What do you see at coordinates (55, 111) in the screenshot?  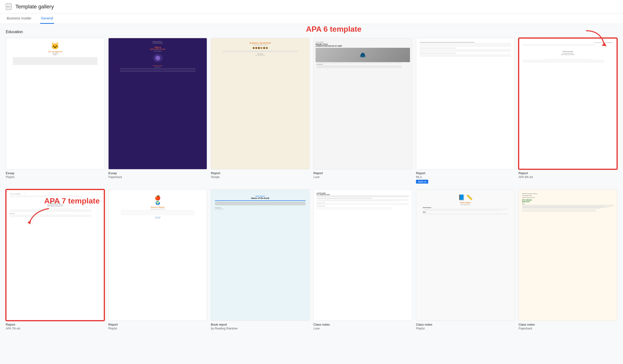 I see `template-essay-playful: 🐱 Cat: The Ideal Pet Your Name Grade 7` at bounding box center [55, 111].